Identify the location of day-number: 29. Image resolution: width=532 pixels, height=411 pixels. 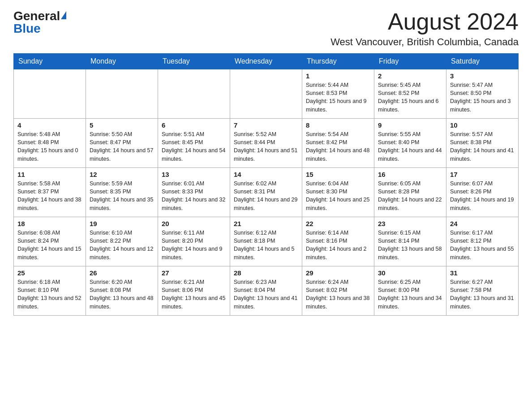
(338, 273).